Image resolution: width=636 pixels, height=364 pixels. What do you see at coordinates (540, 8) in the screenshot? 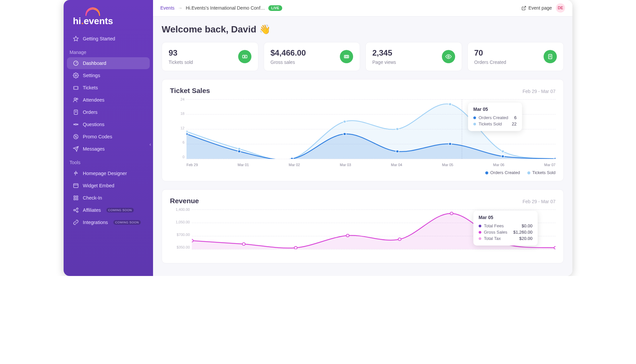
I see `event-page-label: Event page` at bounding box center [540, 8].